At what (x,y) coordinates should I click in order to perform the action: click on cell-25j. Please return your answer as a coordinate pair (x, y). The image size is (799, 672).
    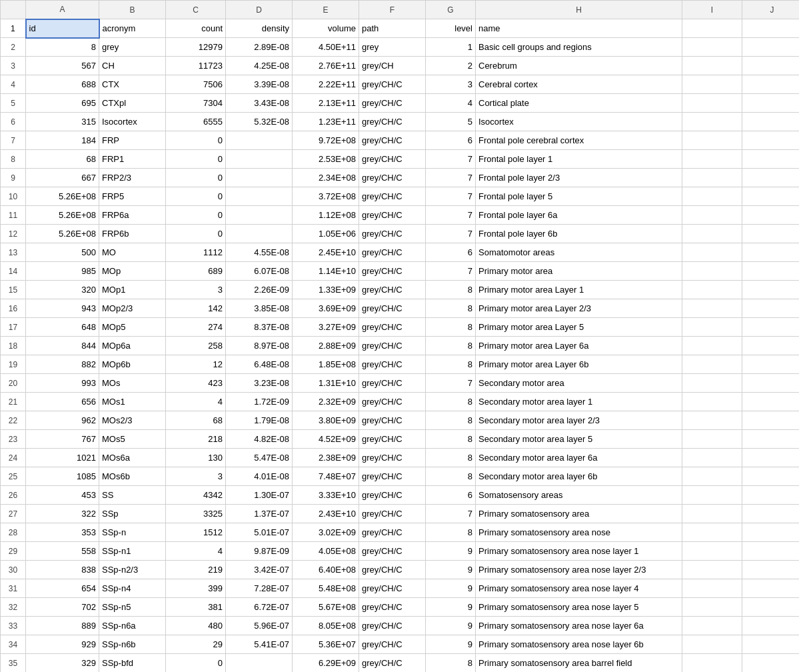
    Looking at the image, I should click on (771, 477).